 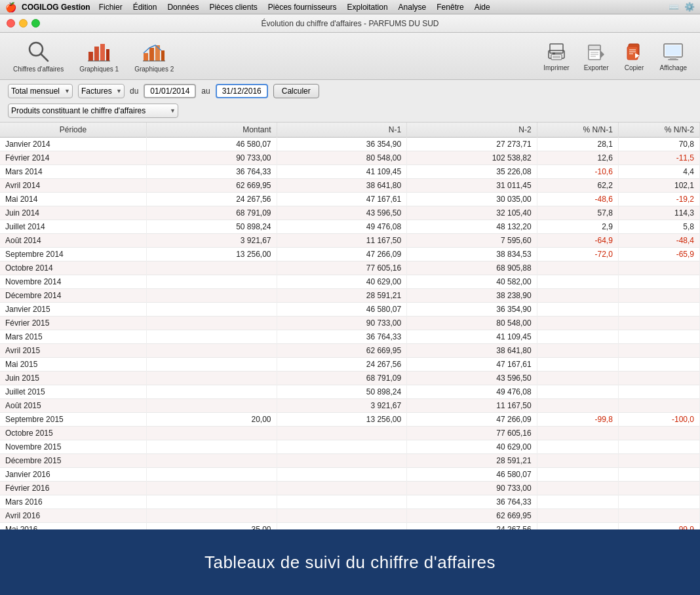 I want to click on cell-n1: 62 669,95, so click(x=342, y=351).